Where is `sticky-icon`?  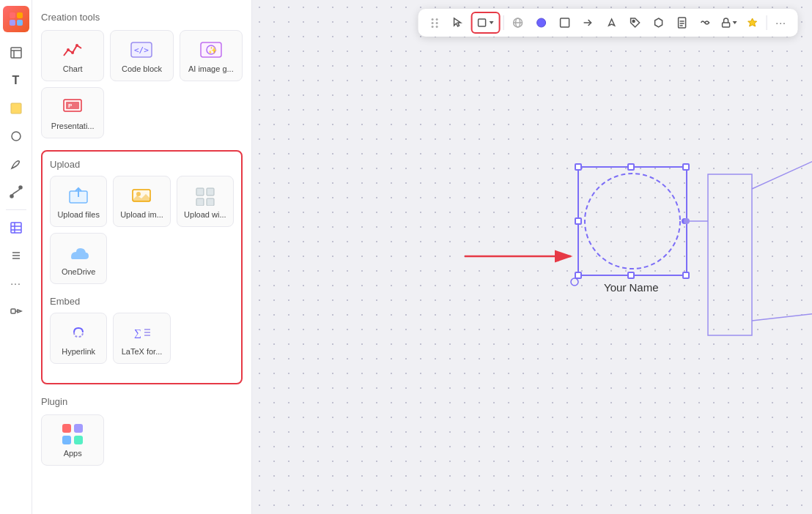
sticky-icon is located at coordinates (16, 108).